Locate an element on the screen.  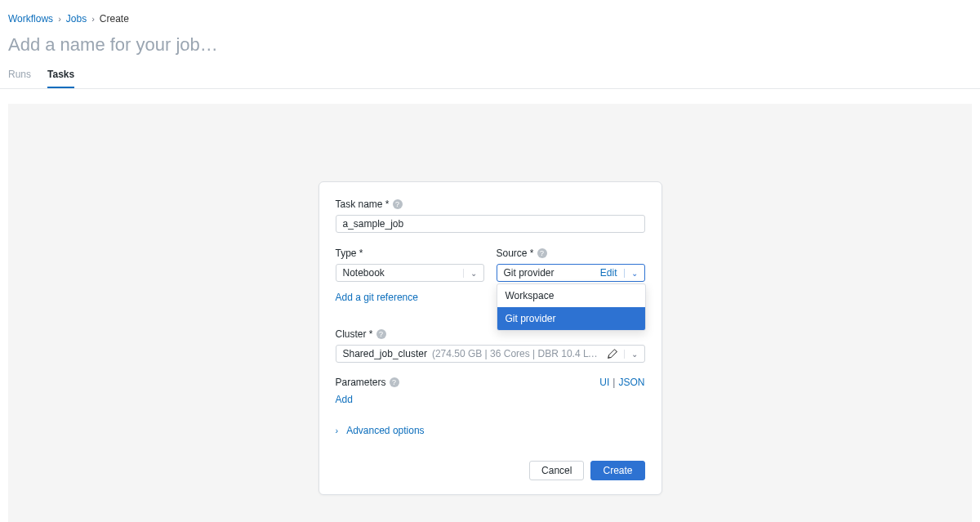
breadcrumb-create: Create is located at coordinates (114, 19).